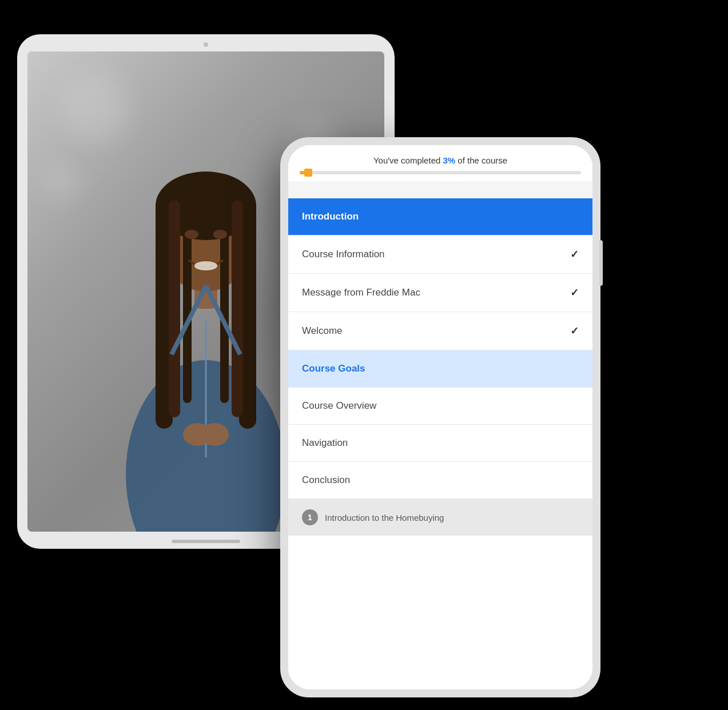  What do you see at coordinates (440, 163) in the screenshot?
I see `progress-section: You've completed 3% of the course` at bounding box center [440, 163].